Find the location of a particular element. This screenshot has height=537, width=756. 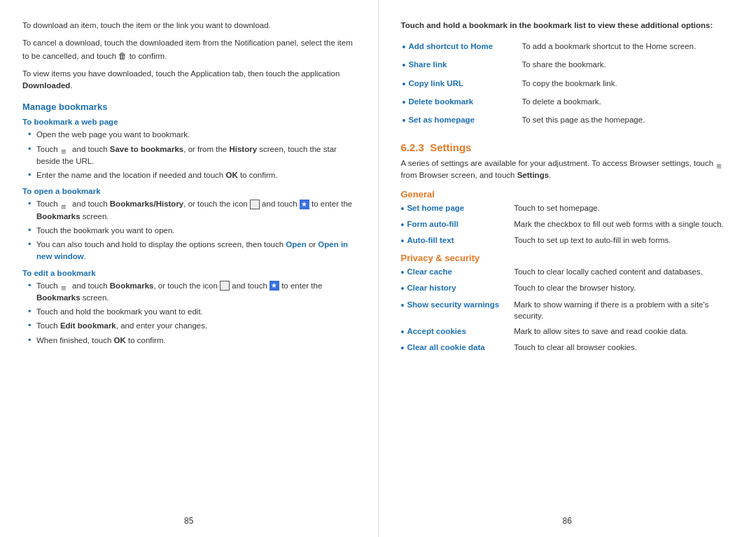

table-row: • Share link To share the bookmark. is located at coordinates (568, 67).